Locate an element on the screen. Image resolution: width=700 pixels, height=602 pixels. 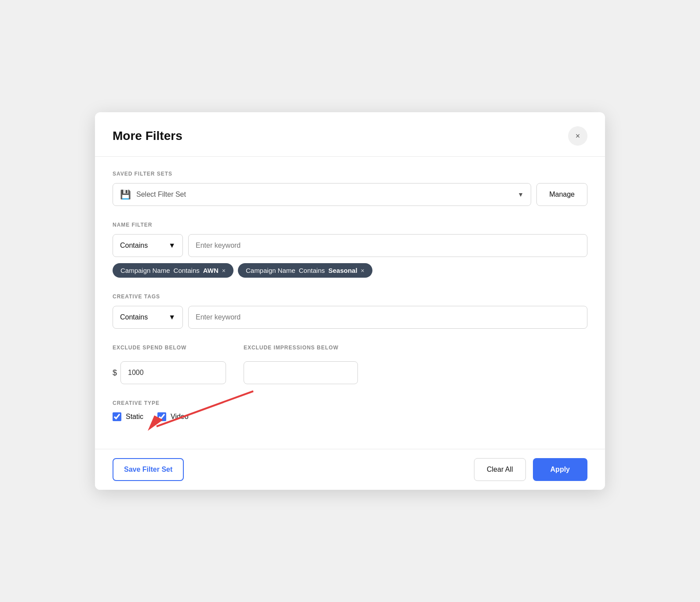
modal-footer: Save Filter Set Clear All Apply is located at coordinates (350, 469).